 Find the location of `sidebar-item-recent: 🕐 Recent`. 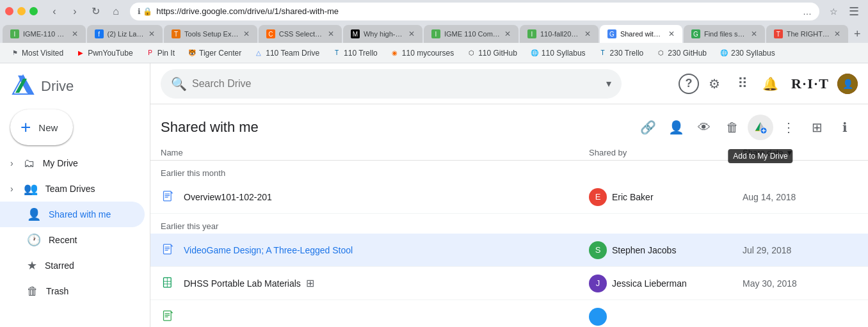

sidebar-item-recent: 🕐 Recent is located at coordinates (72, 240).